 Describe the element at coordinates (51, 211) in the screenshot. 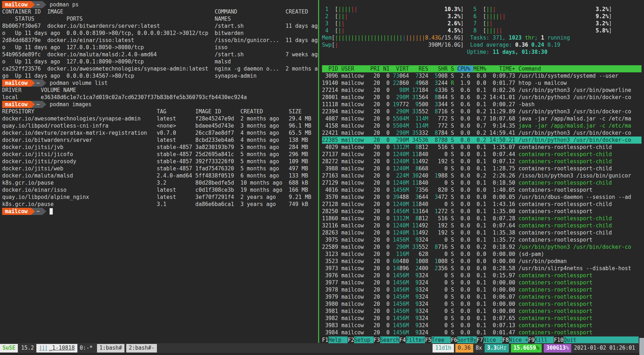

I see `text-cursor` at that location.